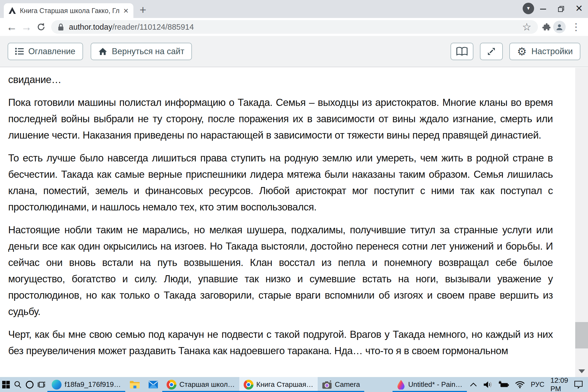 The width and height of the screenshot is (588, 392). Describe the element at coordinates (462, 51) in the screenshot. I see `reading-mode-button` at that location.